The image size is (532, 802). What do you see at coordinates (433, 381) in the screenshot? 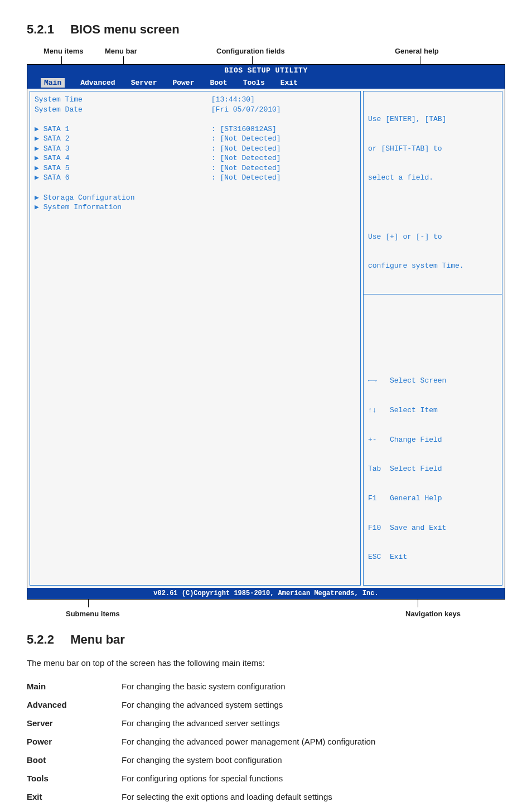
I see `nav-line: ←→ Select Screen` at bounding box center [433, 381].